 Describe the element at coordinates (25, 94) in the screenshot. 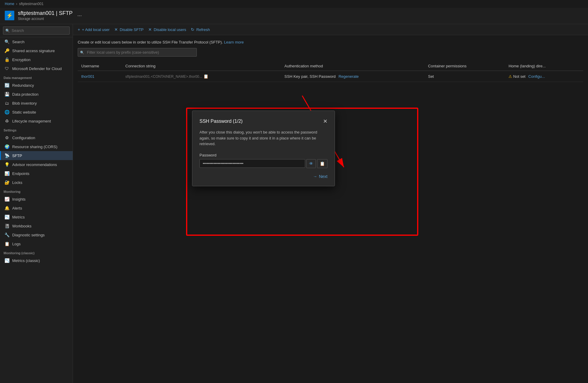

I see `sidebar-item-label-data-protection: Data protection` at that location.